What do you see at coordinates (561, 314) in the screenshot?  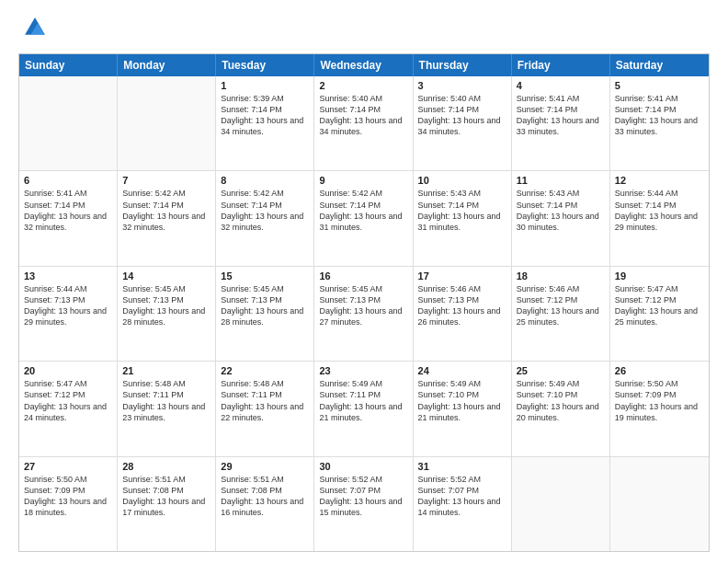 I see `table-row: 18Sunrise: 5:46 AM Sunset: 7:12 PM Dayli…` at bounding box center [561, 314].